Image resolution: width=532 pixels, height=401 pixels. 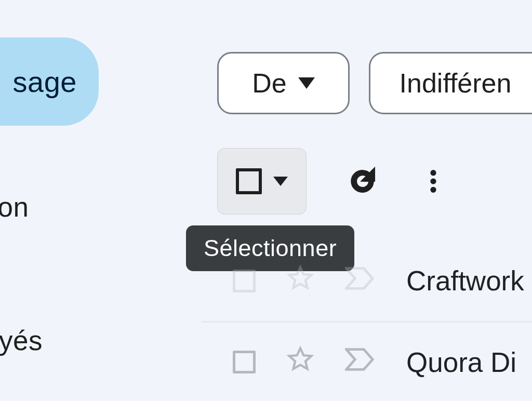 I want to click on filter-chip-from: De, so click(x=284, y=83).